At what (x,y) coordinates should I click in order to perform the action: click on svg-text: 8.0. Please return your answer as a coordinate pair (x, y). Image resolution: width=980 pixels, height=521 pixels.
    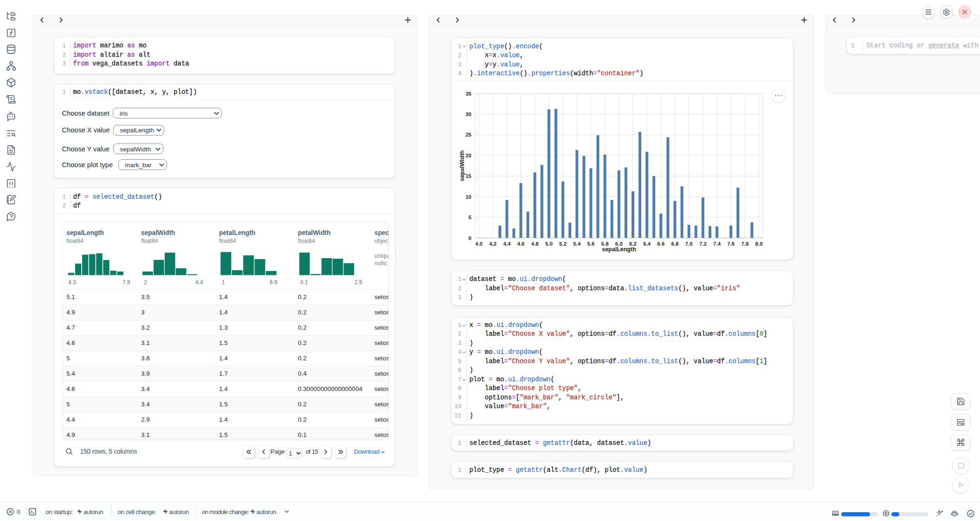
    Looking at the image, I should click on (759, 244).